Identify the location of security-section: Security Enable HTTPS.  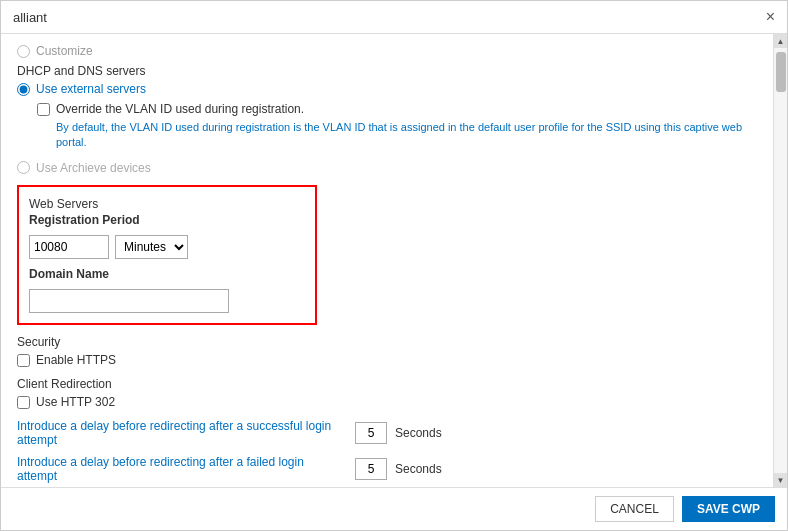
(387, 351).